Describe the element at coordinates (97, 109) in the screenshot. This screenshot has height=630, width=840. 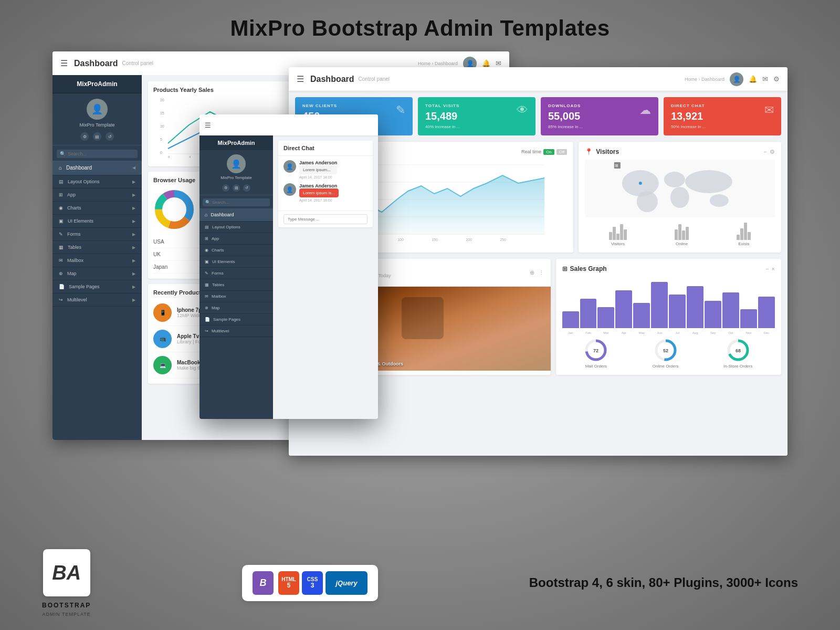
I see `back-sidebar-avatar: 👤` at that location.